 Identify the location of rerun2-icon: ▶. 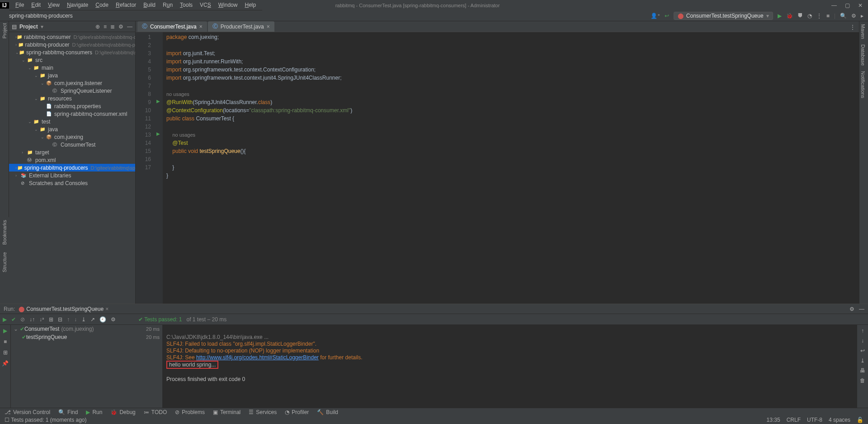
(5, 331).